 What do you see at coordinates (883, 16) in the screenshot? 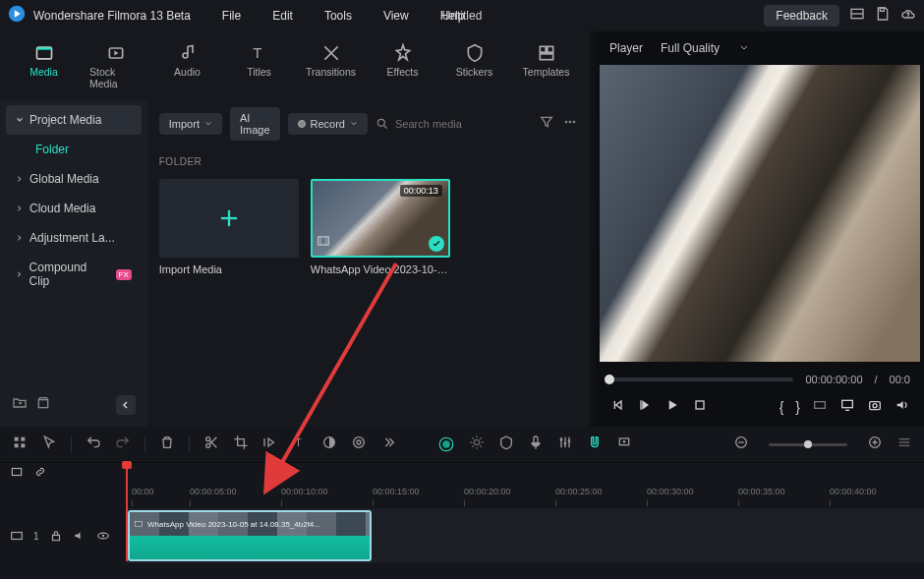
I see `save-icon` at bounding box center [883, 16].